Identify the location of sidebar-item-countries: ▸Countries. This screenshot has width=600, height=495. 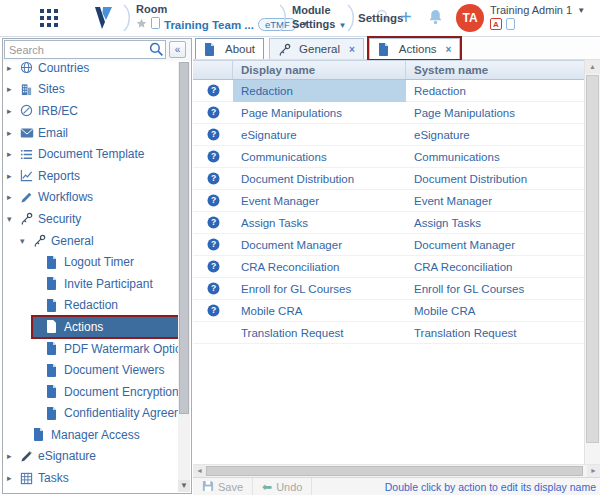
(90, 68).